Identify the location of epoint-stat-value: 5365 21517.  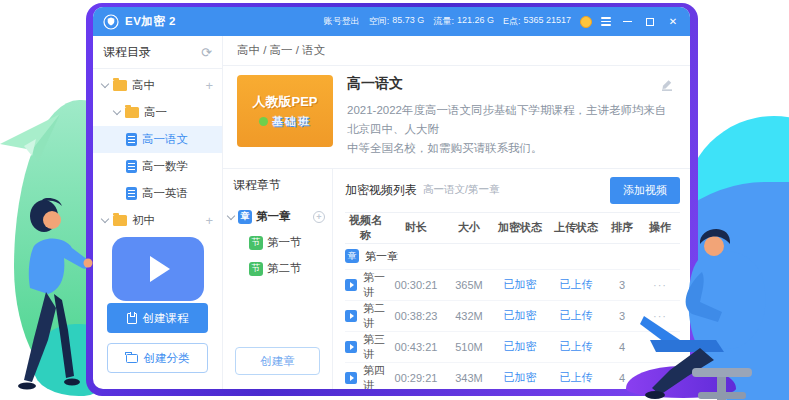
(547, 22).